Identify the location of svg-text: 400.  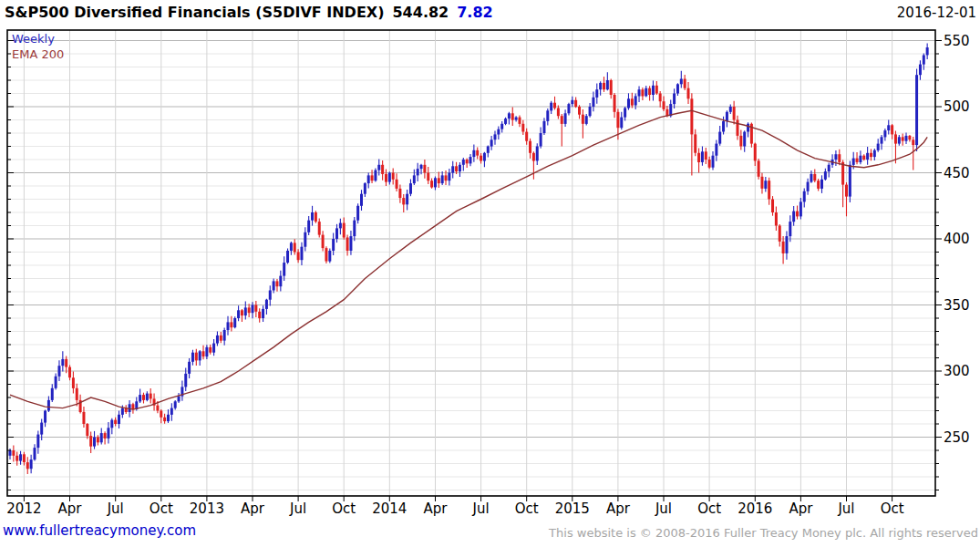
(957, 239).